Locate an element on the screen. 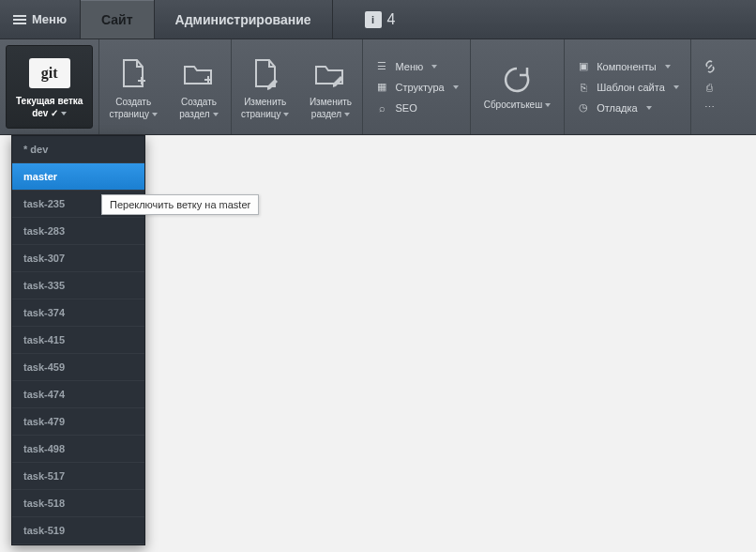 This screenshot has width=756, height=552. edit-section-button: Изменитьраздел is located at coordinates (330, 86).